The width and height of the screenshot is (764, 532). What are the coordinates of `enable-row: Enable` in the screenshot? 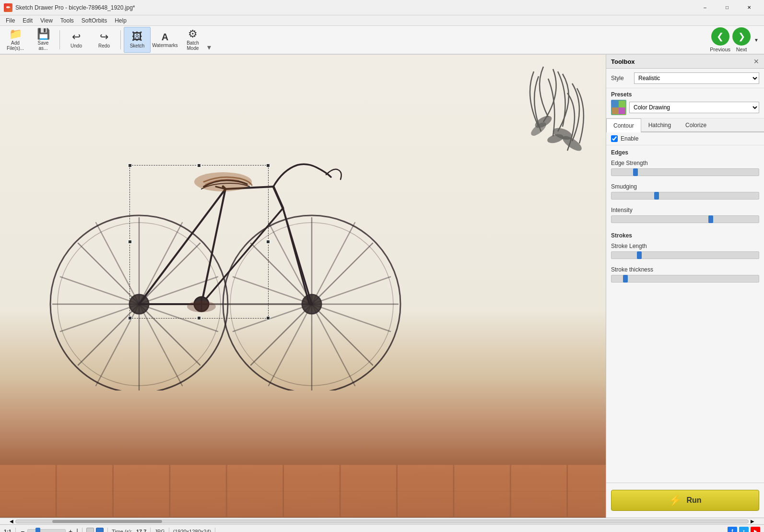 It's located at (685, 139).